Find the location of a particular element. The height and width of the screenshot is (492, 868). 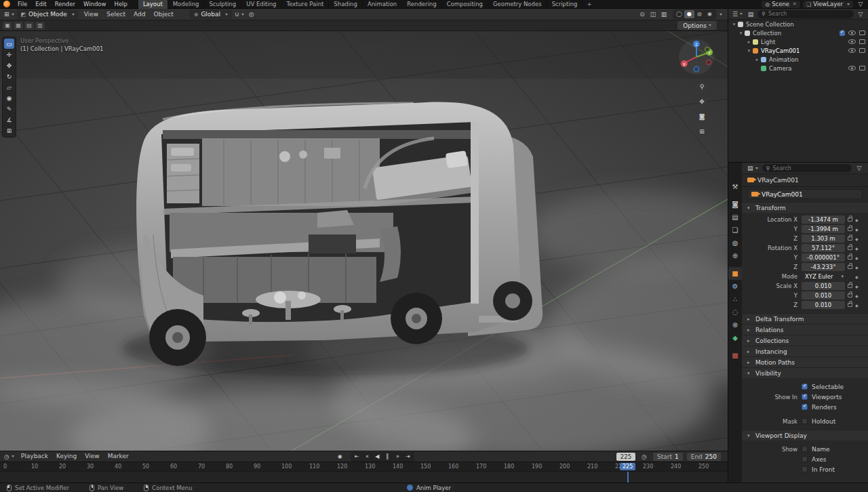

shading-mode-button: ◯ is located at coordinates (679, 14).